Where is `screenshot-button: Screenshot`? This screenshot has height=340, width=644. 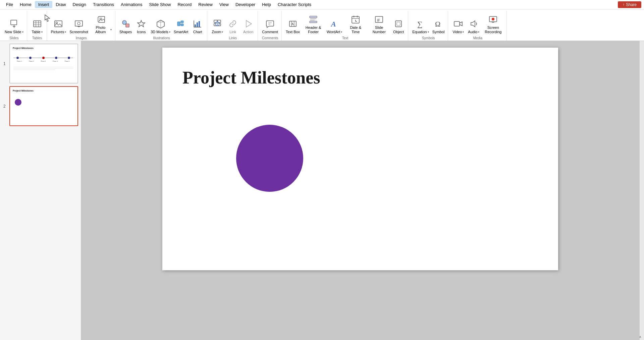
screenshot-button: Screenshot is located at coordinates (79, 23).